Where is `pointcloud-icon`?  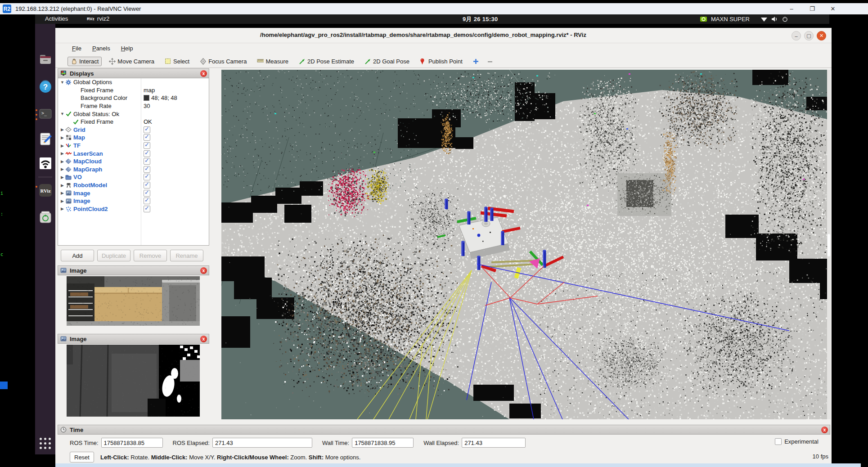 pointcloud-icon is located at coordinates (68, 209).